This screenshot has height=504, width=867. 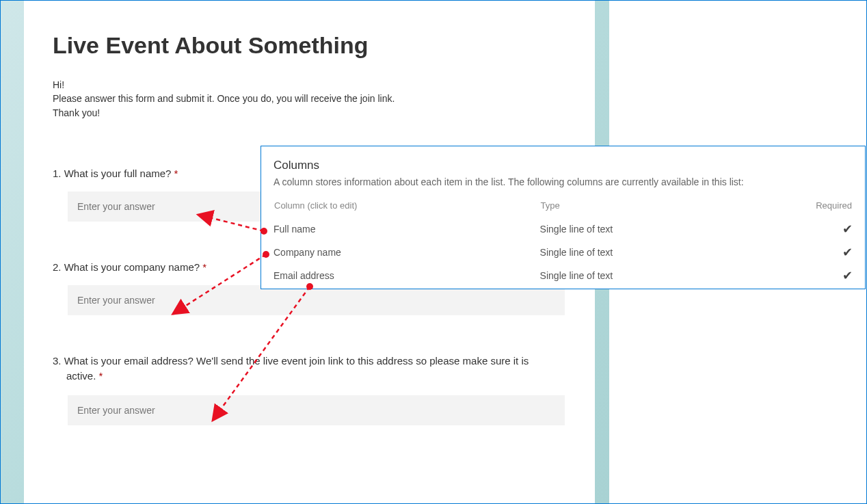 What do you see at coordinates (563, 229) in the screenshot?
I see `columns-row-fullname: Full name Single line of text ✔` at bounding box center [563, 229].